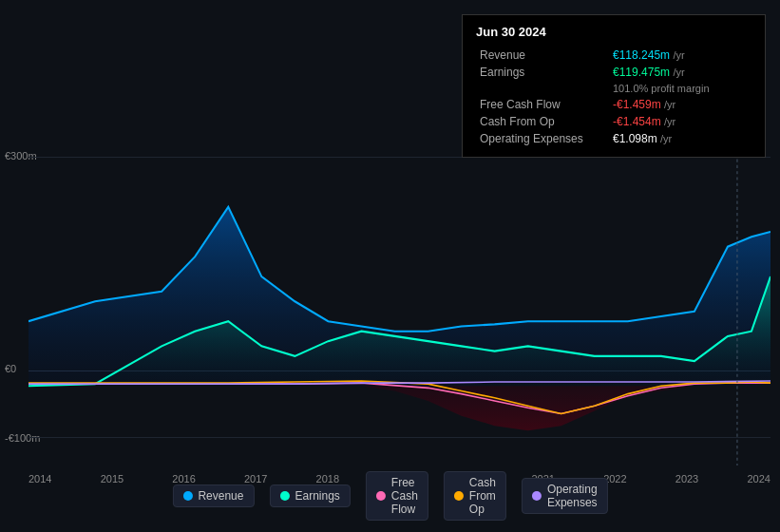 This screenshot has width=780, height=532. Describe the element at coordinates (483, 496) in the screenshot. I see `legend-label-cash-from-op: Cash From Op` at that location.